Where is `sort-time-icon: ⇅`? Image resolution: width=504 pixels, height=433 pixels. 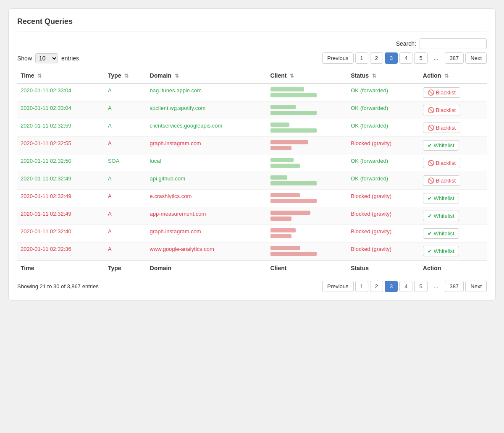
sort-time-icon: ⇅ is located at coordinates (39, 76).